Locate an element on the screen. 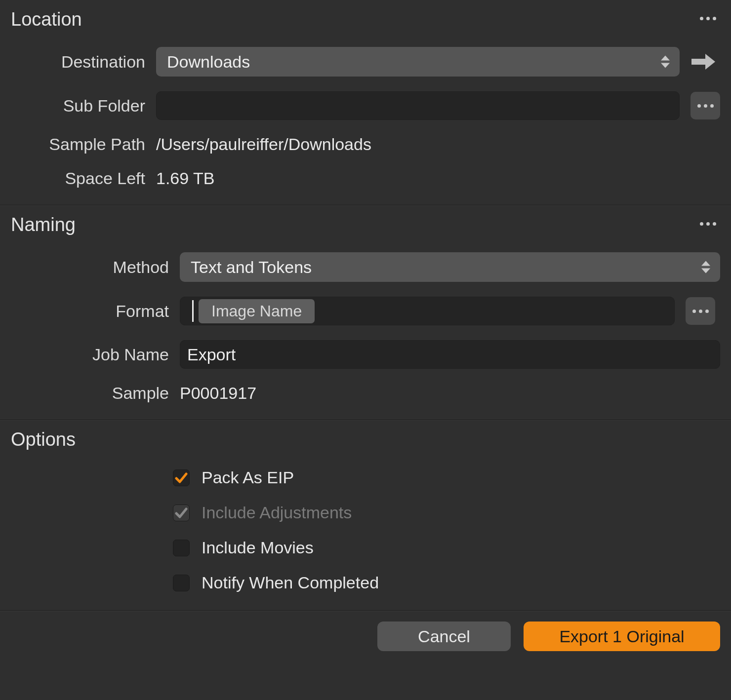 This screenshot has width=731, height=700. method-label: Method is located at coordinates (90, 268).